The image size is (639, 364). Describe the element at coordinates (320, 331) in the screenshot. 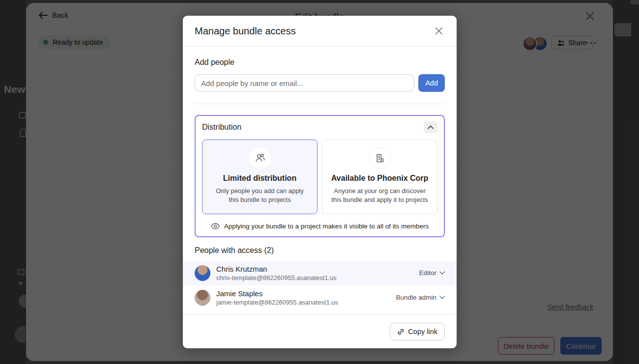

I see `dialog-footer: Copy link` at that location.